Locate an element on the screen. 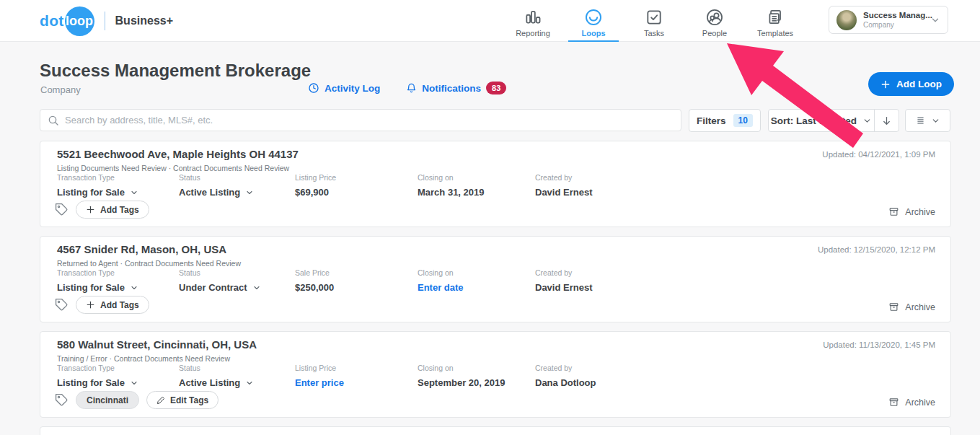 This screenshot has height=435, width=980. loop-title: 580 Walnut Street, Cincinnati, OH, USA is located at coordinates (157, 345).